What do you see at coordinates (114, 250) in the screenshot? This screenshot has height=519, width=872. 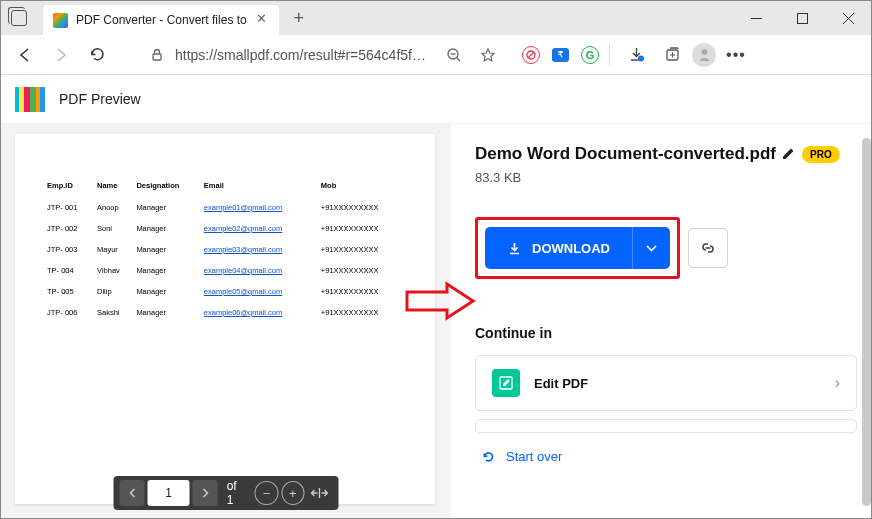 I see `table-cell: Mayur` at bounding box center [114, 250].